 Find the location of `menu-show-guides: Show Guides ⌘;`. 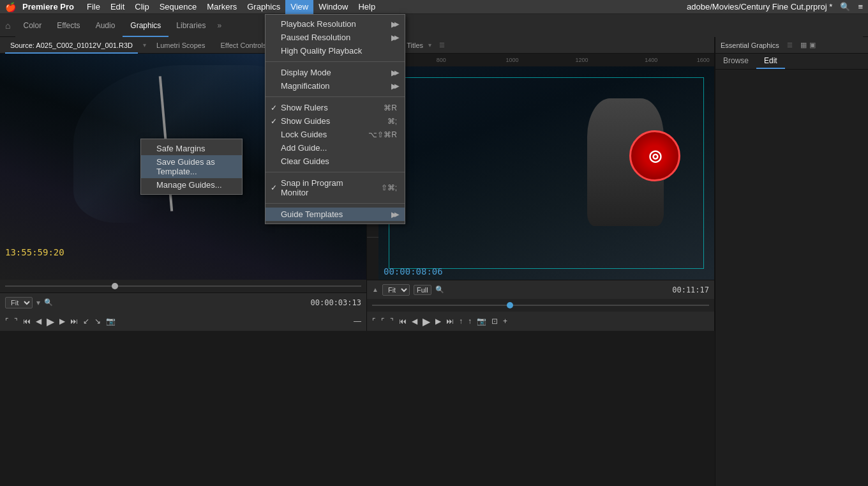

menu-show-guides: Show Guides ⌘; is located at coordinates (335, 121).